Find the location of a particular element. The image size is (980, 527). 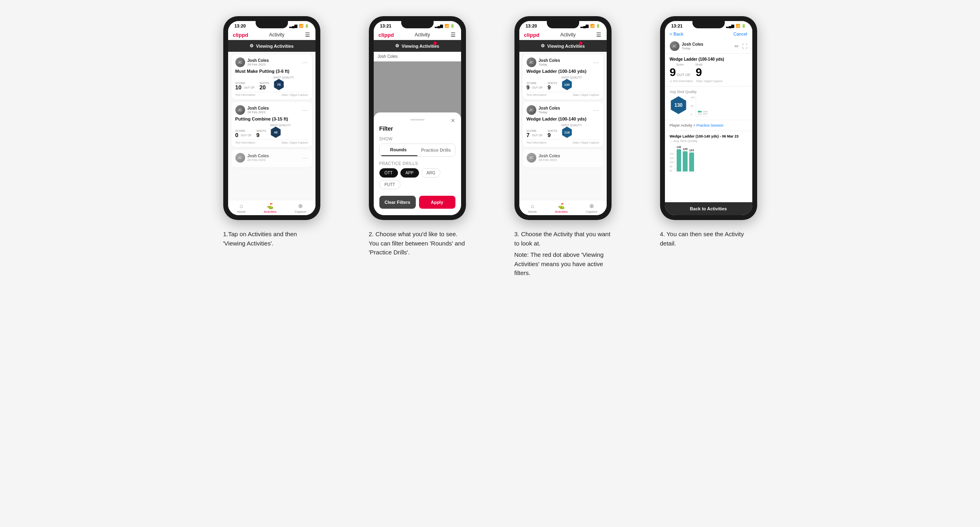

apply-button: Apply is located at coordinates (437, 202).